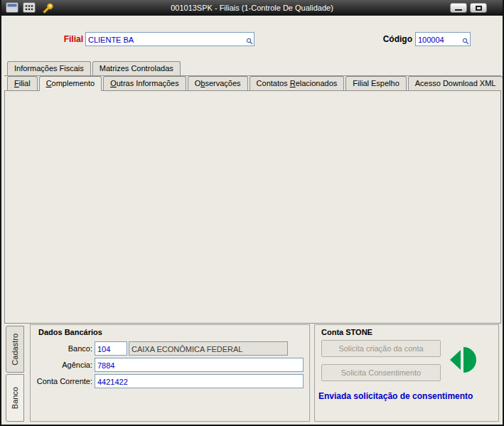 This screenshot has width=504, height=426. What do you see at coordinates (170, 373) in the screenshot?
I see `dados-bancarios-groupbox` at bounding box center [170, 373].